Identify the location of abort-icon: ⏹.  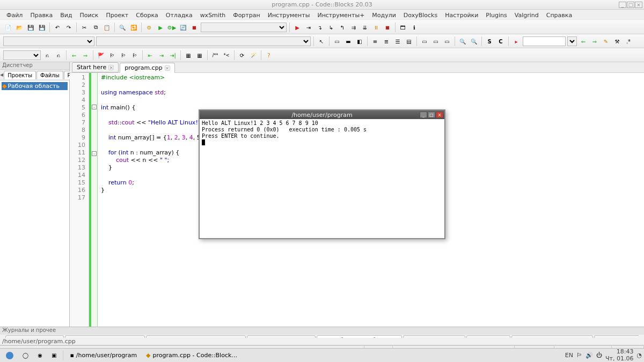
(194, 27).